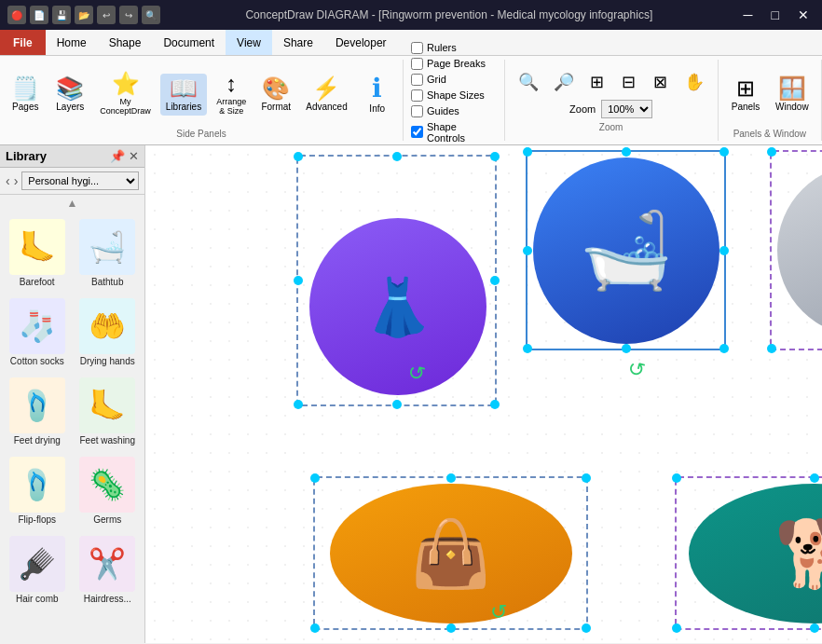  What do you see at coordinates (626, 250) in the screenshot?
I see `canvas-item-bath: 🛁` at bounding box center [626, 250].